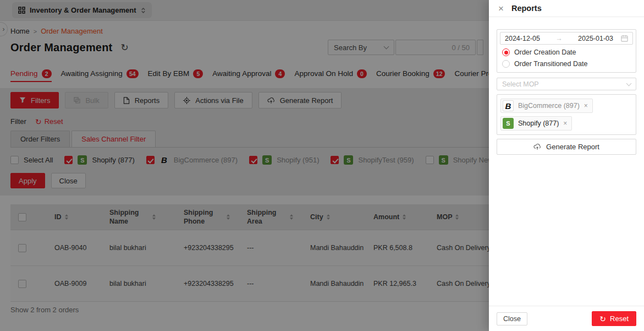 Image resolution: width=644 pixels, height=331 pixels. What do you see at coordinates (596, 39) in the screenshot?
I see `date-to: 2025-01-03` at bounding box center [596, 39].